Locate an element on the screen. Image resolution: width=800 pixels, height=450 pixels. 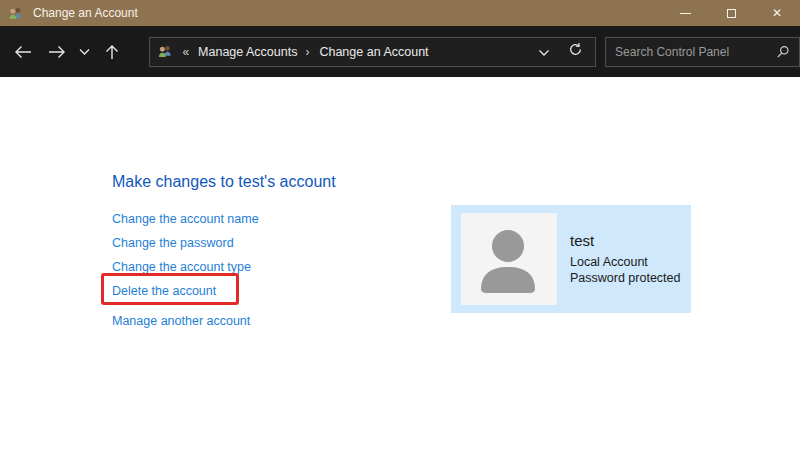
link-delete-account: Delete the account is located at coordinates (164, 291).